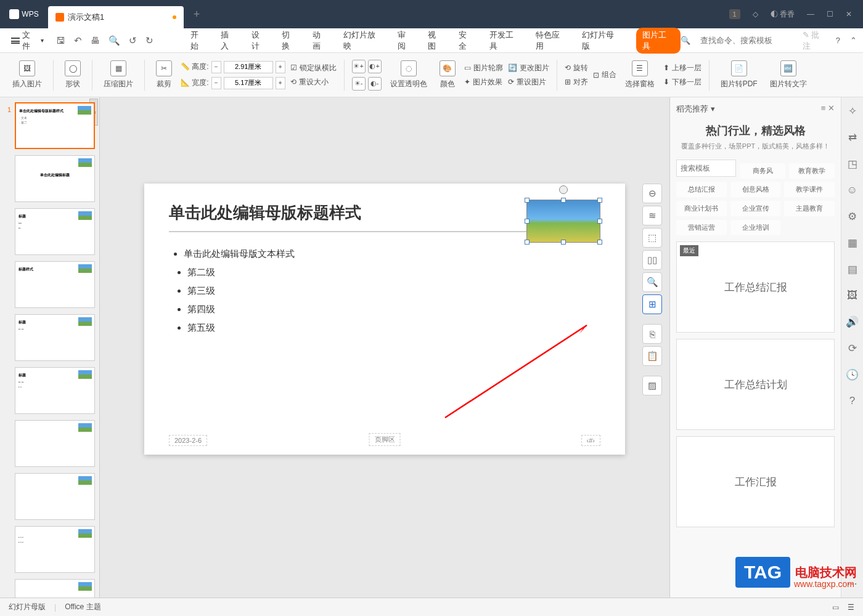 This screenshot has width=863, height=616. I want to click on panel-close-button: ≡ ✕, so click(828, 108).